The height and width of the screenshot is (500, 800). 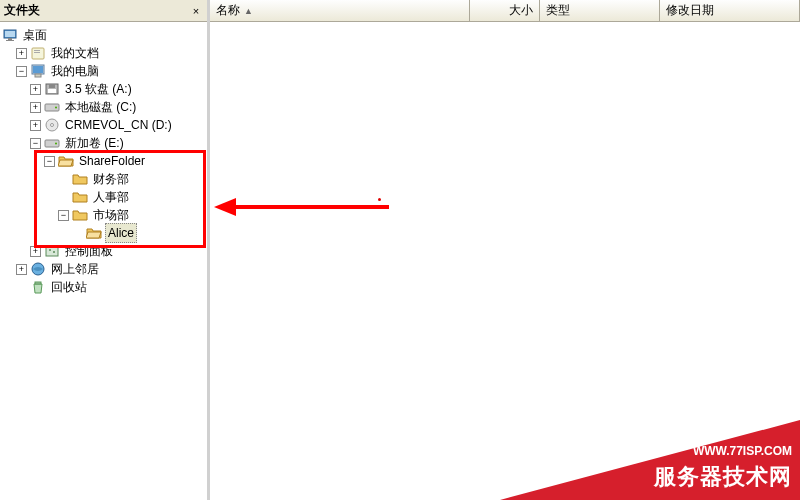 I want to click on column-label: 类型, so click(x=558, y=10).